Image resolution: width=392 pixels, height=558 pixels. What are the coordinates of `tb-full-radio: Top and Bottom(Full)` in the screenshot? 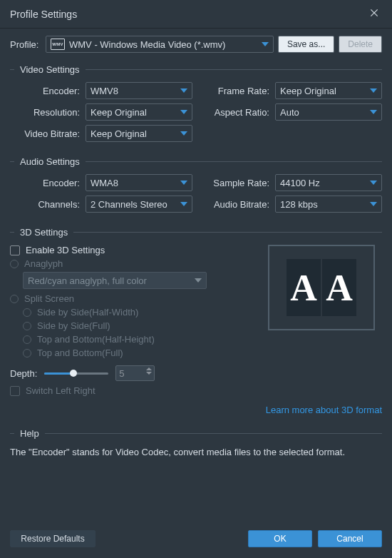 It's located at (202, 352).